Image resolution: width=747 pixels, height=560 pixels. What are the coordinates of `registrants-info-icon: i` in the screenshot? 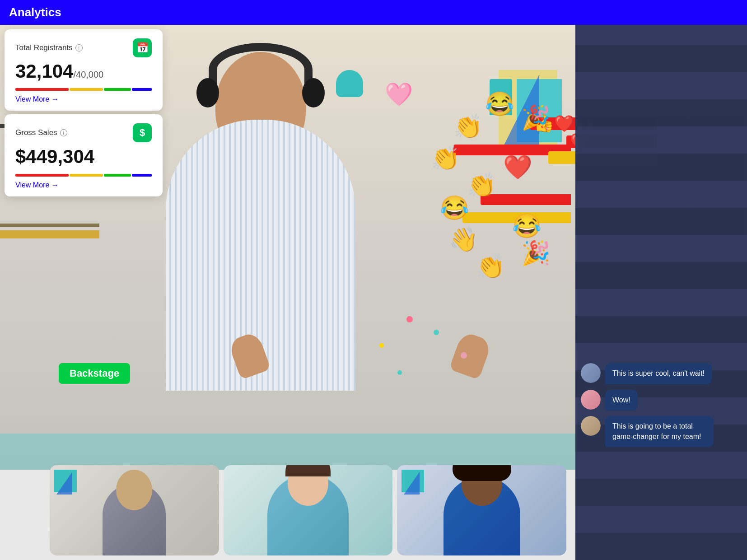 It's located at (79, 48).